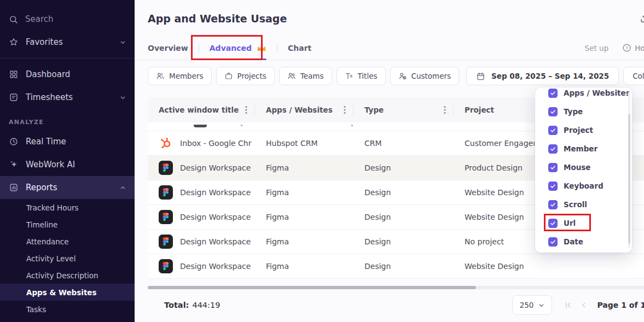 This screenshot has height=322, width=644. What do you see at coordinates (527, 305) in the screenshot?
I see `page-size-value: 250` at bounding box center [527, 305].